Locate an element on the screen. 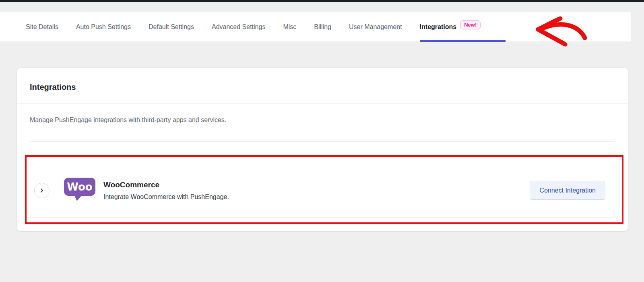 The image size is (644, 282). tab-misc: Misc is located at coordinates (290, 27).